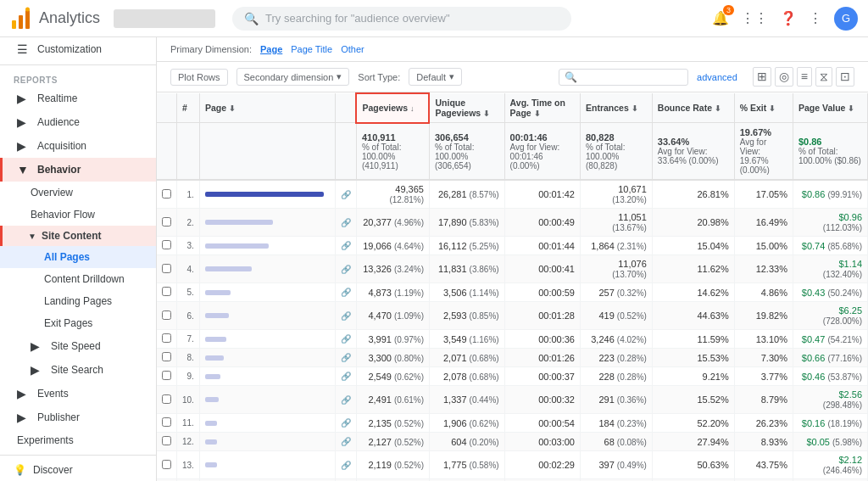 The width and height of the screenshot is (868, 481). What do you see at coordinates (78, 236) in the screenshot?
I see `sidebar-item-site-content: ▼ Site Content` at bounding box center [78, 236].